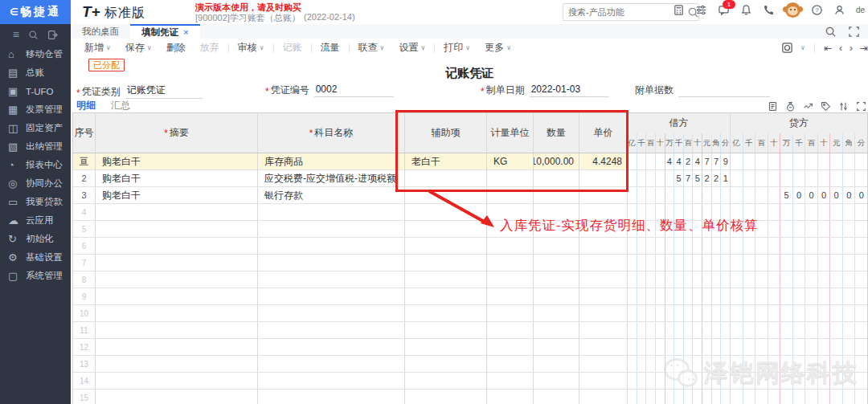  Describe the element at coordinates (35, 55) in the screenshot. I see `sidebar-item-mobile-warehouse: ⌂ 移动仓管` at that location.